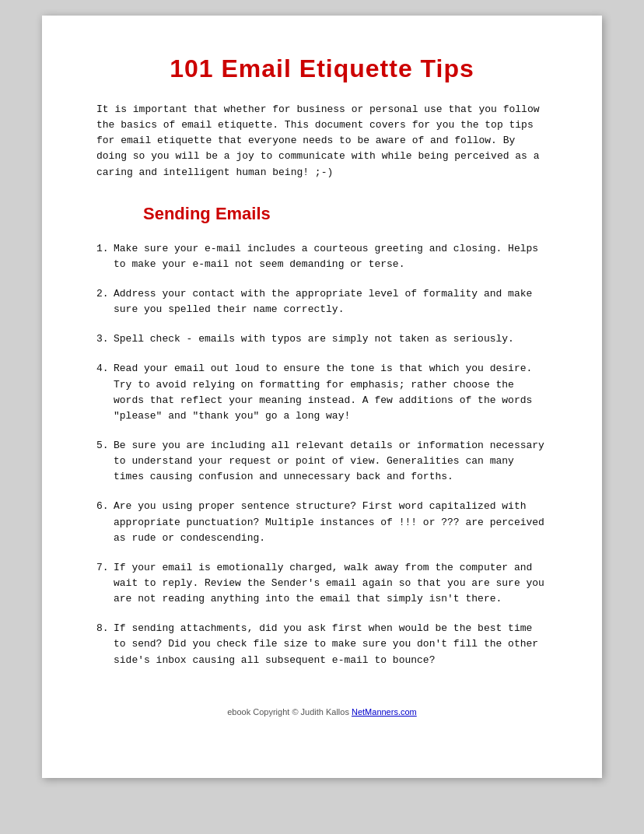 The width and height of the screenshot is (644, 834). What do you see at coordinates (322, 339) in the screenshot?
I see `list-item: 3.Spell check - emails with typos are si…` at bounding box center [322, 339].